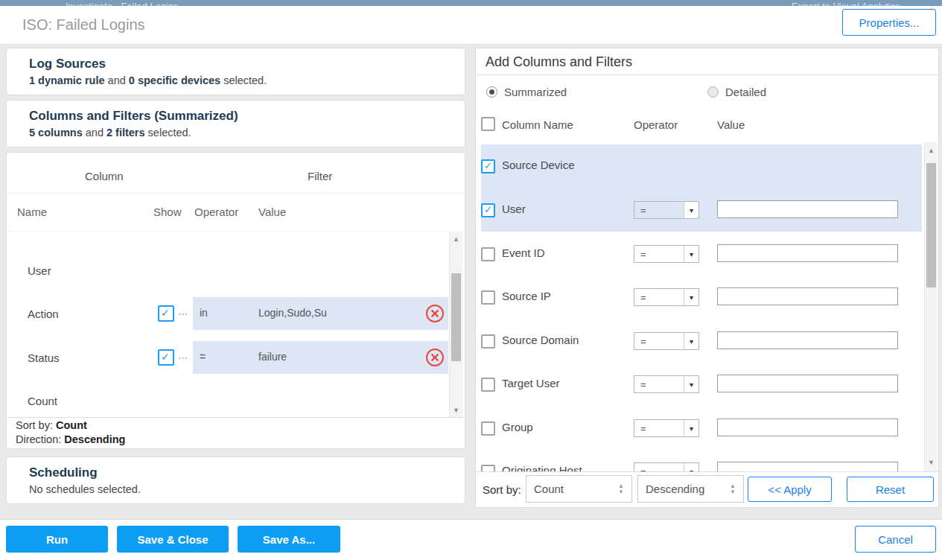 Image resolution: width=942 pixels, height=560 pixels. What do you see at coordinates (895, 539) in the screenshot?
I see `cancel-button: Cancel` at bounding box center [895, 539].